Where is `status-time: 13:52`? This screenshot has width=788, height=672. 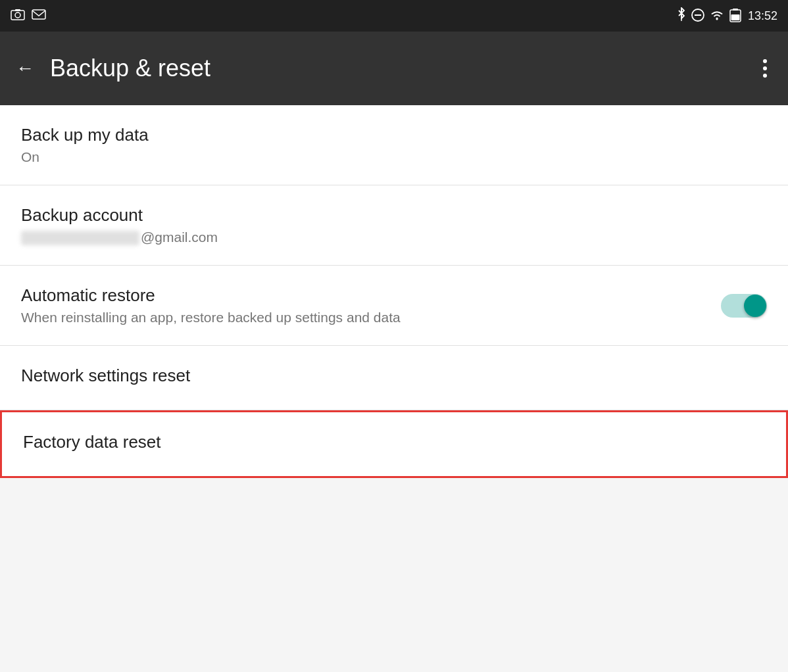
status-time: 13:52 is located at coordinates (763, 16).